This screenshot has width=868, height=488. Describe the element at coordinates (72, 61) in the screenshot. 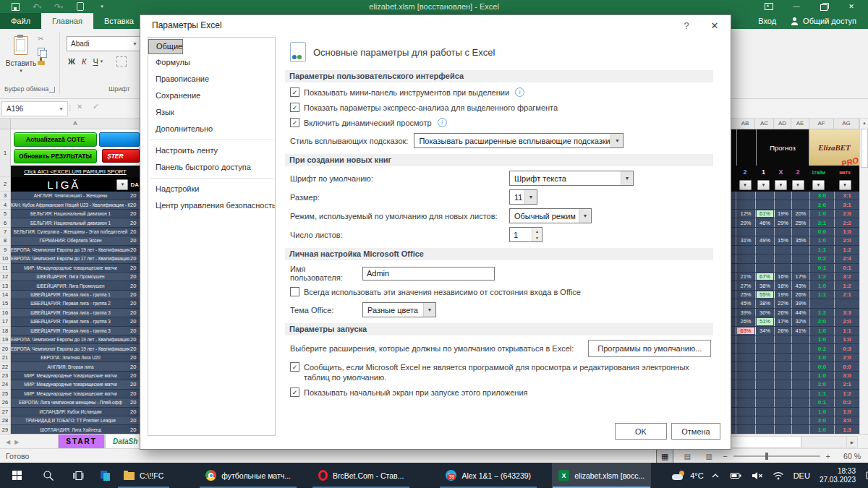

I see `bold-button: Ж` at that location.